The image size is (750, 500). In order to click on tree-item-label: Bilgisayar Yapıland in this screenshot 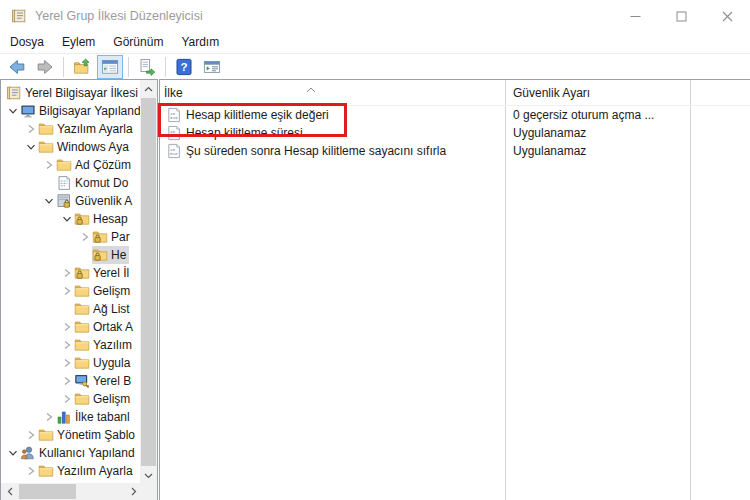, I will do `click(90, 111)`.